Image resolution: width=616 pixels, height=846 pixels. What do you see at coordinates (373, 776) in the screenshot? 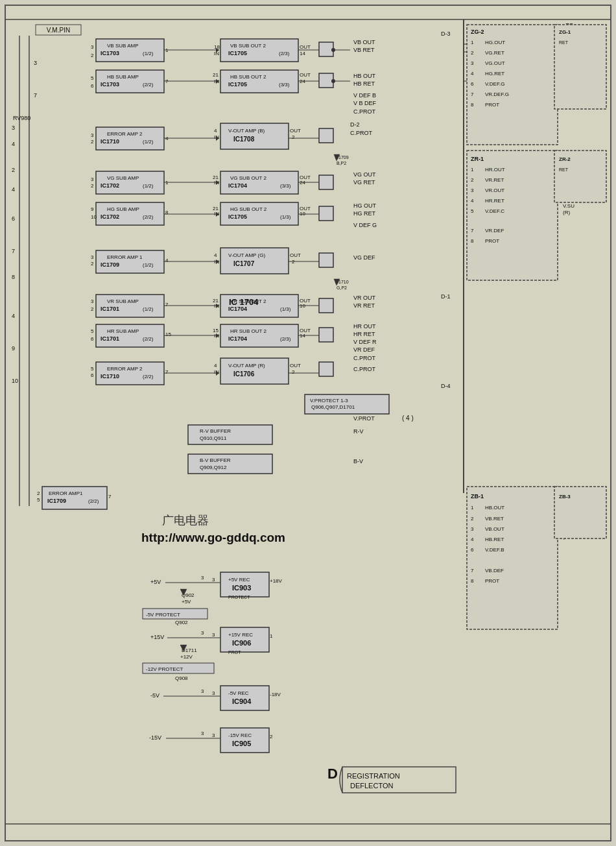
I see `section-name-line1: REGISTRATION` at bounding box center [373, 776].